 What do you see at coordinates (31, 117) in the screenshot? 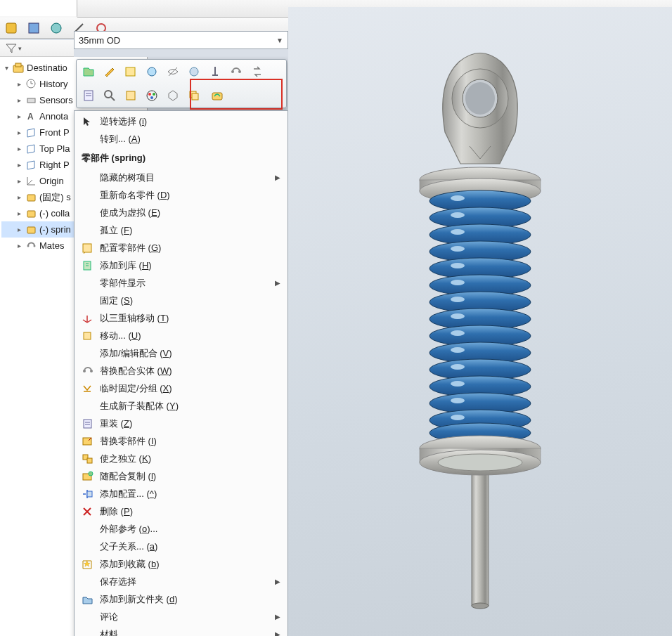
I see `annot-icon: A` at bounding box center [31, 117].